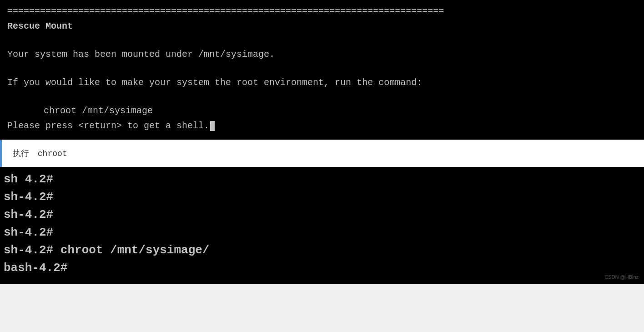  What do you see at coordinates (21, 154) in the screenshot?
I see `annotation-label: 执行` at bounding box center [21, 154].